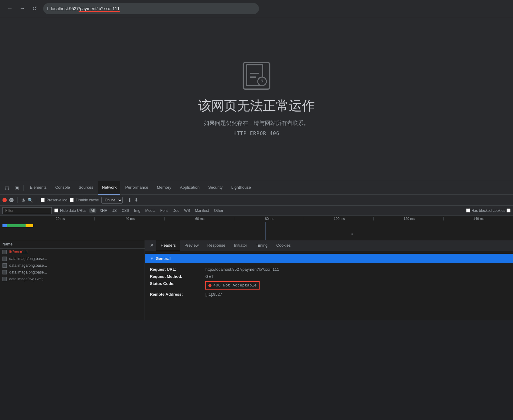  I want to click on filter-type-js: JS, so click(114, 211).